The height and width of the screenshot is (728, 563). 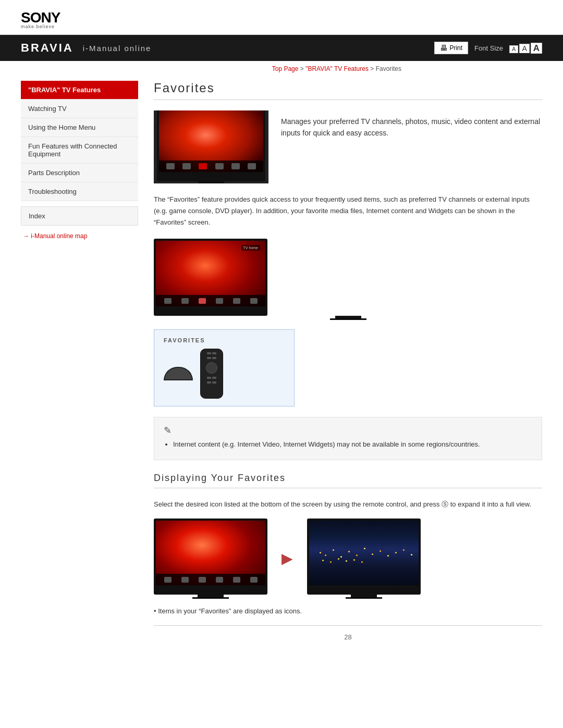 What do you see at coordinates (348, 147) in the screenshot?
I see `intro-section: Manages your preferred TV channels, phot…` at bounding box center [348, 147].